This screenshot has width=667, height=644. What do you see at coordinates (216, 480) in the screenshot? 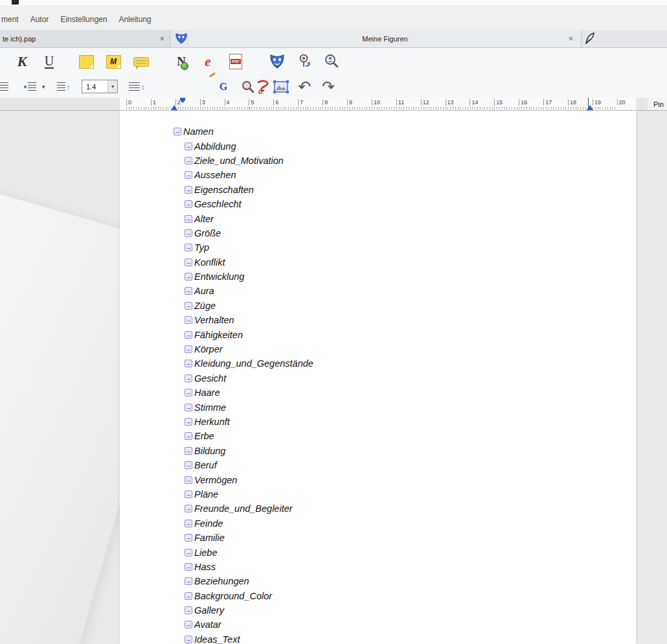
I see `field-label: Vermögen` at bounding box center [216, 480].